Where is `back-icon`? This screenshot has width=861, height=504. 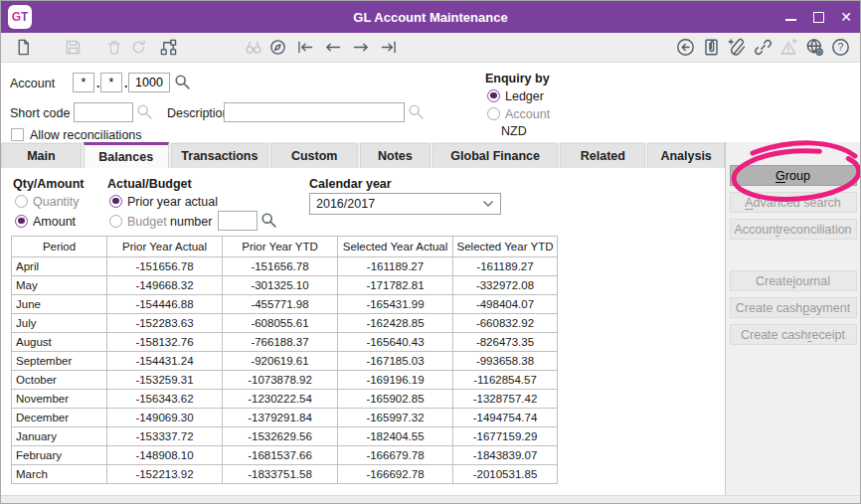 back-icon is located at coordinates (685, 48).